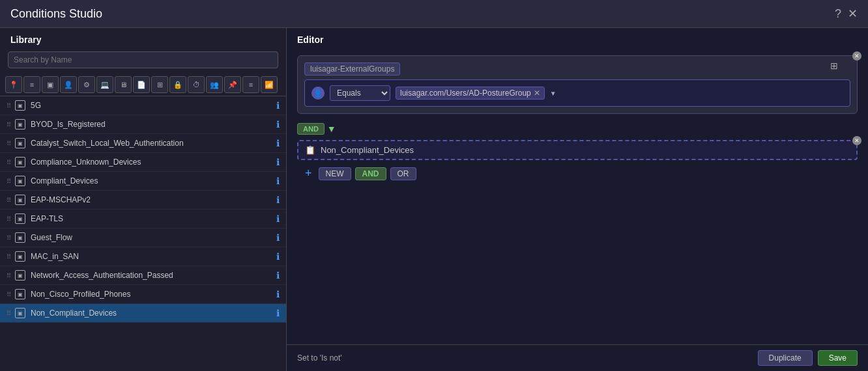 The width and height of the screenshot is (868, 371). I want to click on modal-header: Conditions Studio ? ✕, so click(434, 14).